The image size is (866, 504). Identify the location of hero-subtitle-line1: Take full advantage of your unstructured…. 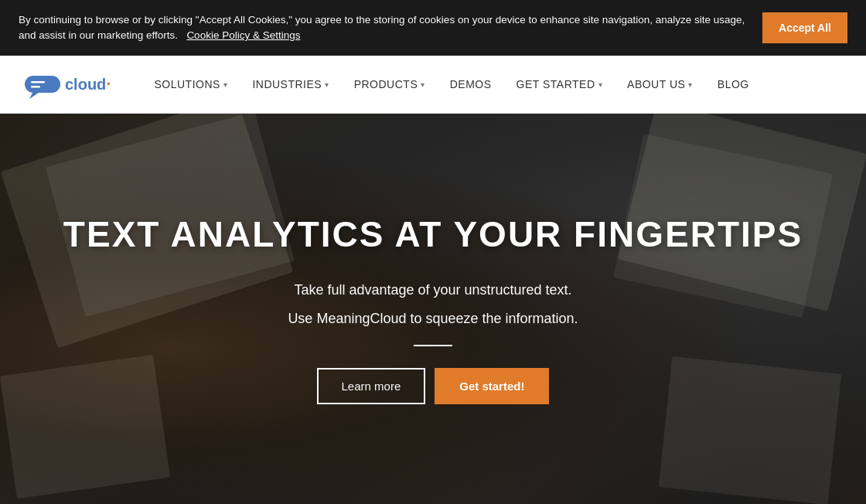
(433, 291).